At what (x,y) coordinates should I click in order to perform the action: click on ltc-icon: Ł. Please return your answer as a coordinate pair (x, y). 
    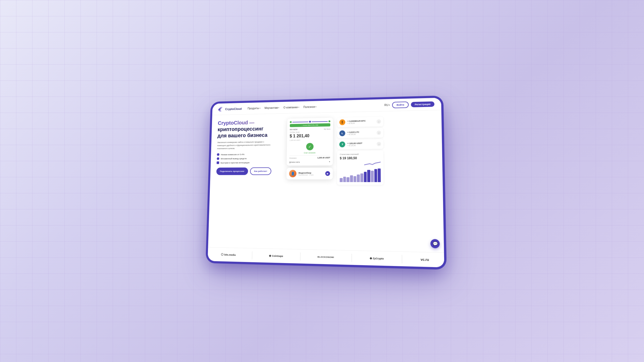
    Looking at the image, I should click on (342, 133).